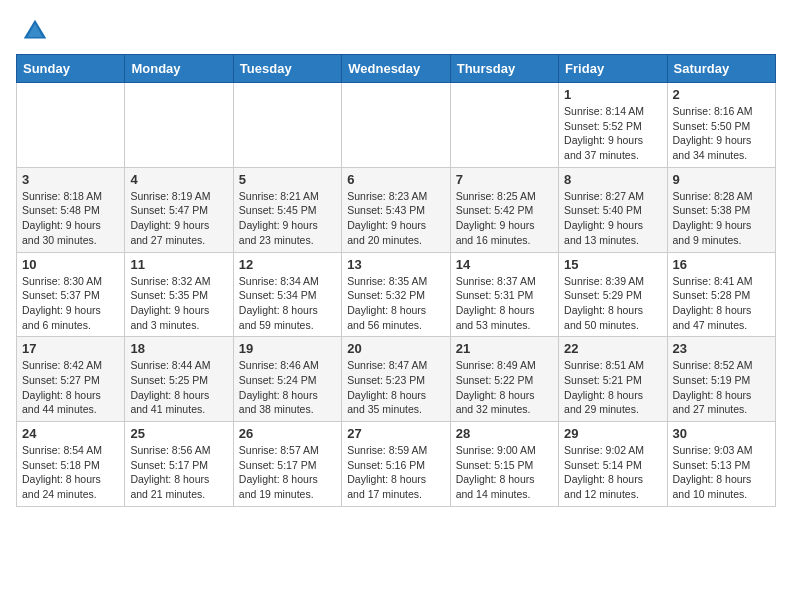 This screenshot has width=792, height=612. I want to click on calendar-cell: 6Sunrise: 8:23 AMSunset: 5:43 PMDaylight…, so click(396, 210).